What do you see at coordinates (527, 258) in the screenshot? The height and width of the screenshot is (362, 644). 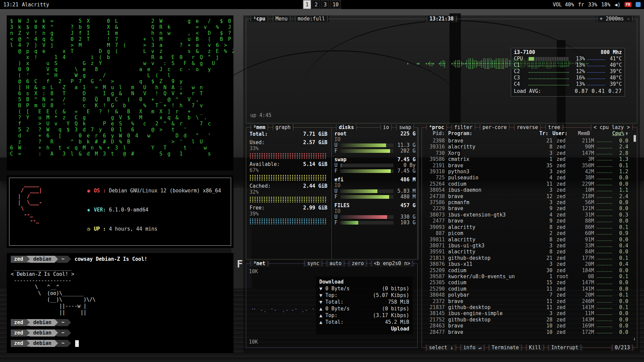 I see `process-row: 21813 github-desktop 21 zed 177M 0.1` at bounding box center [527, 258].